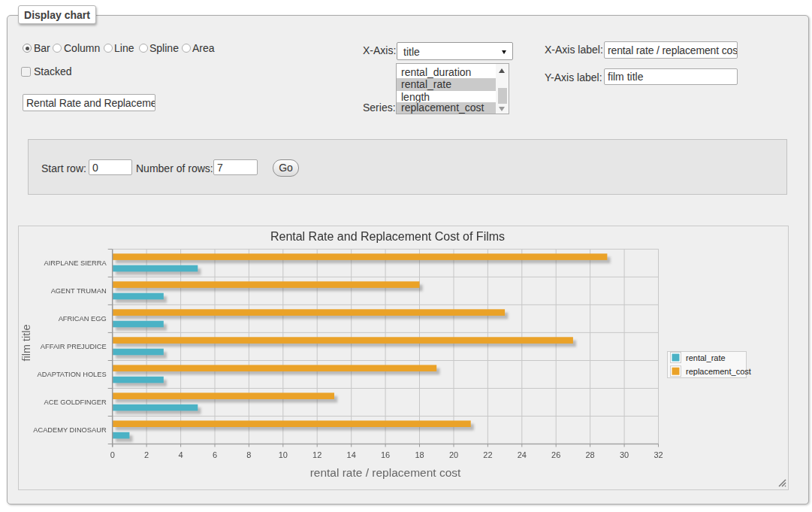  What do you see at coordinates (706, 358) in the screenshot?
I see `svg-text: rental_rate` at bounding box center [706, 358].